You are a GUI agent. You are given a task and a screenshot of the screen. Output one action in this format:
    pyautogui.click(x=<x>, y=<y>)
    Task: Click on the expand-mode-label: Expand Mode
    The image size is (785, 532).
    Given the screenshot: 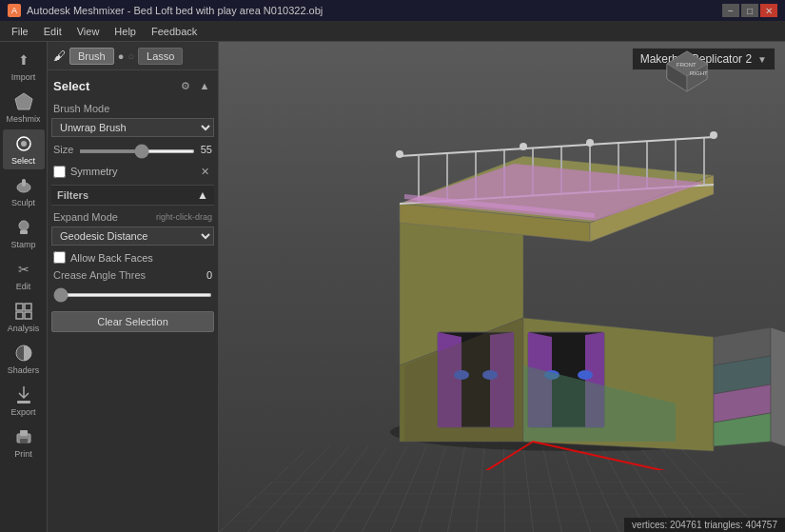 What is the action you would take?
    pyautogui.click(x=86, y=217)
    